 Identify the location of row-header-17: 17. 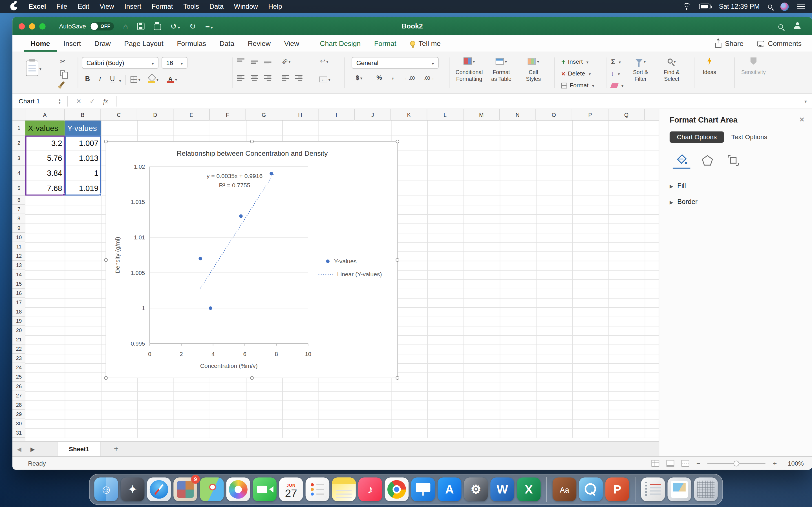
(19, 302).